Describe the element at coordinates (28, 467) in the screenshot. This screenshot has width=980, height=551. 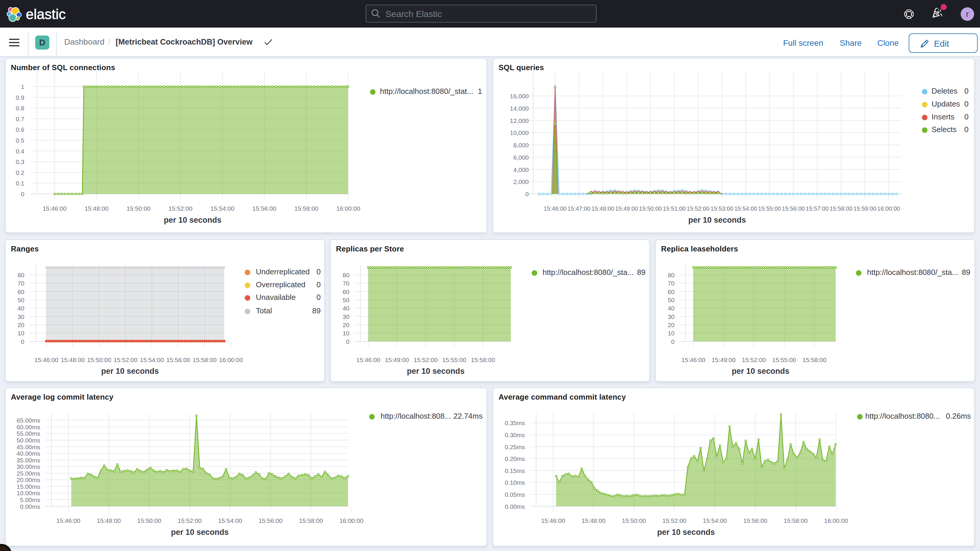
I see `svg-text: 30.00ms` at that location.